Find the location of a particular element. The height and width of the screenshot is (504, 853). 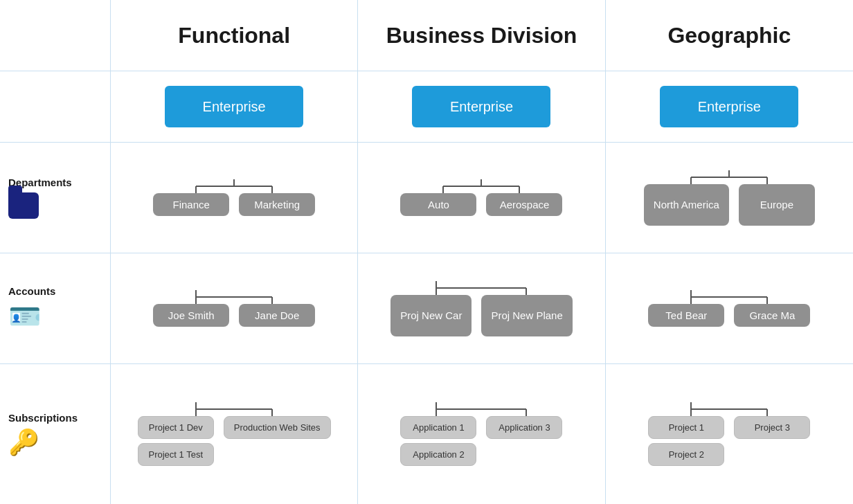

geographic-gracema-node: Grace Ma is located at coordinates (772, 316).